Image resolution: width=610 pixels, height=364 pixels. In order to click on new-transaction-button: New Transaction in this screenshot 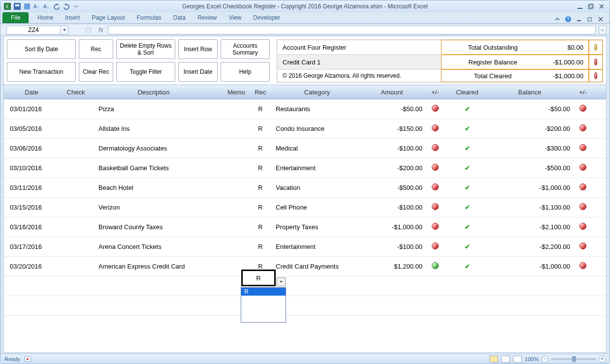, I will do `click(41, 72)`.